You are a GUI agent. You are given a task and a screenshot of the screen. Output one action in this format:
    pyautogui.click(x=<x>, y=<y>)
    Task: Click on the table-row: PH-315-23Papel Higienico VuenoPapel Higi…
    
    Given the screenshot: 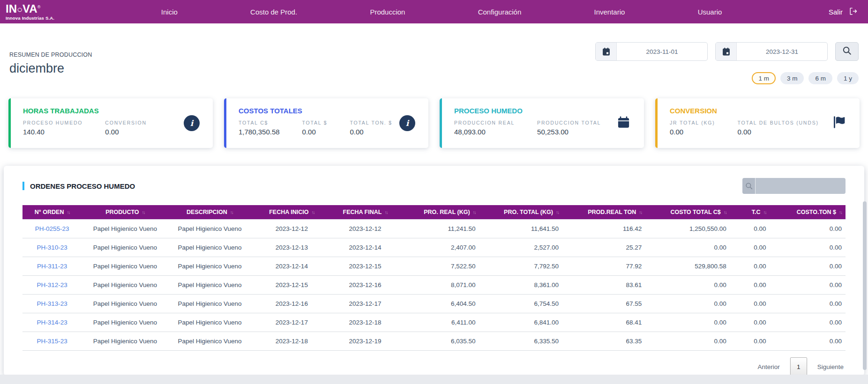 What is the action you would take?
    pyautogui.click(x=434, y=341)
    